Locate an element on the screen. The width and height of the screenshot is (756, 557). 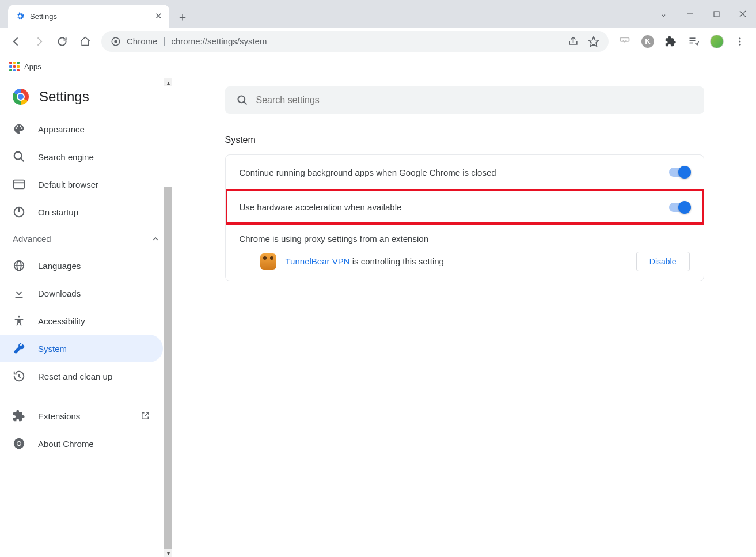
close-window-button is located at coordinates (743, 14).